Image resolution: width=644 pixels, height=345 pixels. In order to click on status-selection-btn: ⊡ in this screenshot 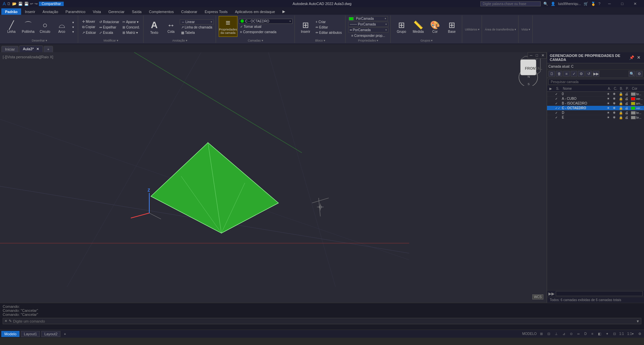, I will do `click(614, 334)`.